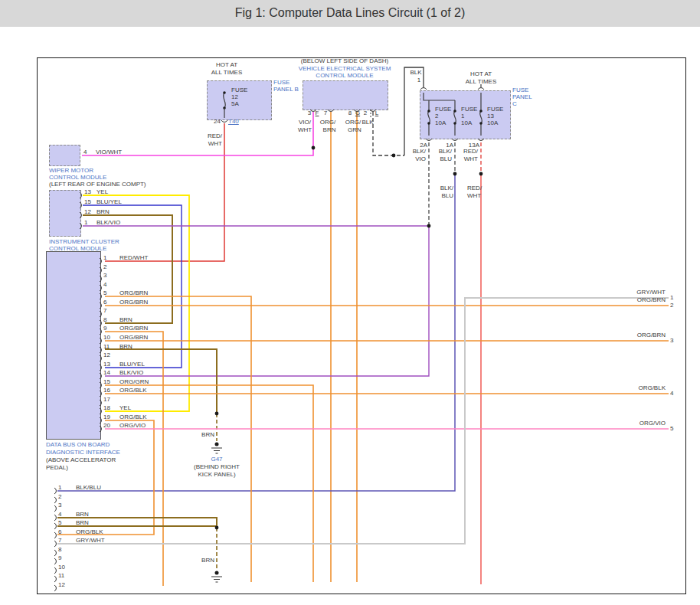 The width and height of the screenshot is (700, 605). I want to click on right-exit-number-2: 2, so click(672, 306).